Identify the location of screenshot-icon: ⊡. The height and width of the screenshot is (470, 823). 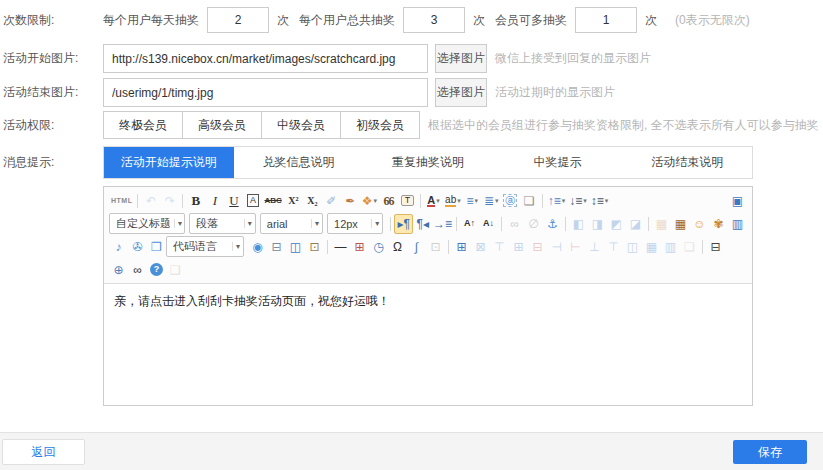
(436, 247).